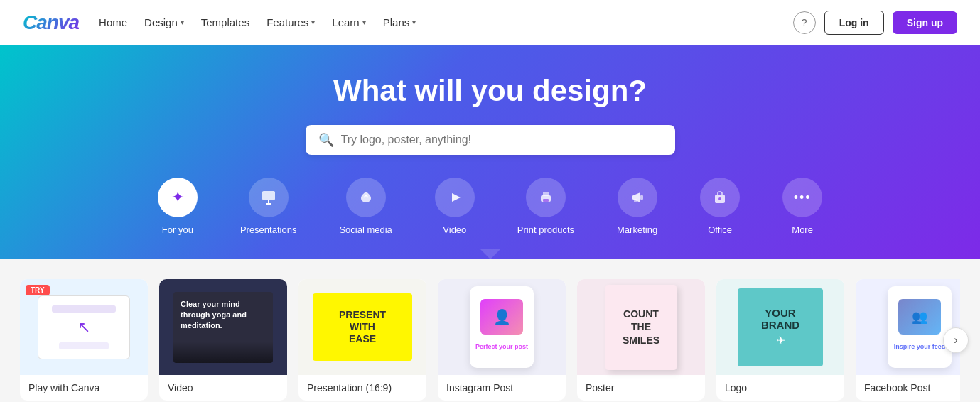  What do you see at coordinates (348, 23) in the screenshot?
I see `nav-learn: Learn ▾` at bounding box center [348, 23].